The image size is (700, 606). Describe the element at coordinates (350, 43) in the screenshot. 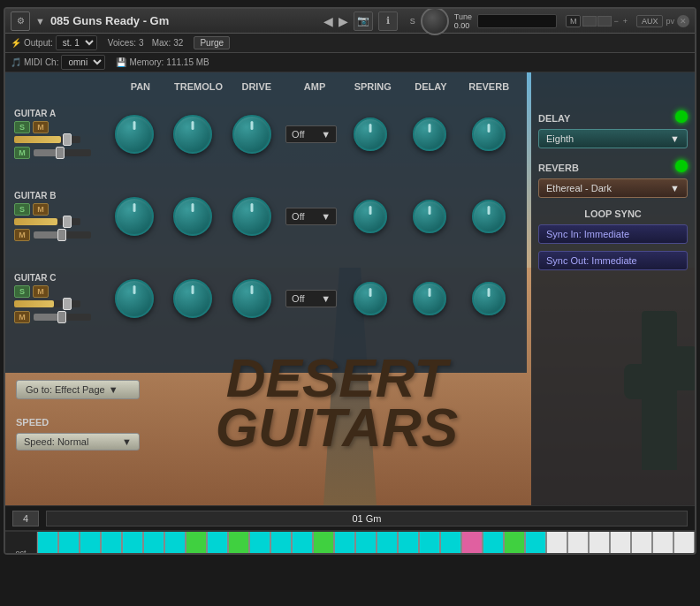

I see `info-bar-1: ⚡ Output: st. 1 Voices: 3 Max: 32 Purge` at that location.